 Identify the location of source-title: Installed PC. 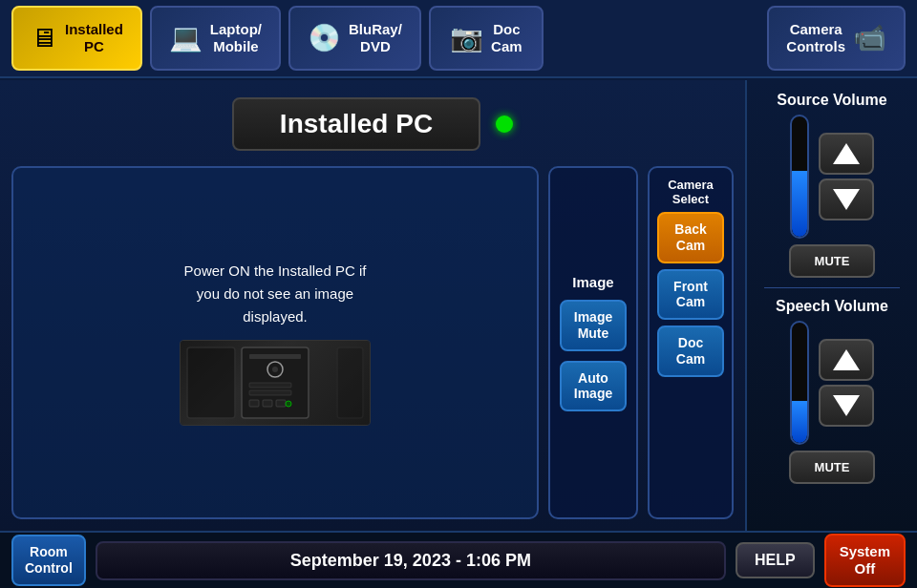
(356, 124).